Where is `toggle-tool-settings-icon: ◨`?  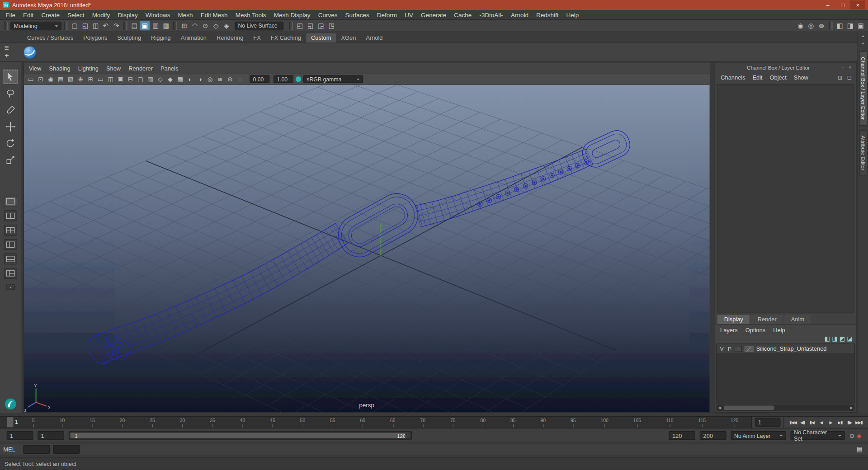
toggle-tool-settings-icon: ◨ is located at coordinates (850, 26).